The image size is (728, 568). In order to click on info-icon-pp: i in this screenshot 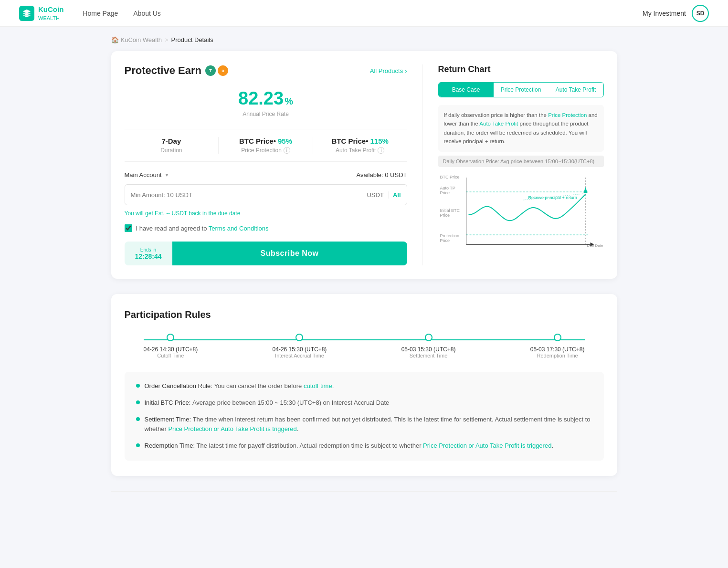, I will do `click(287, 150)`.